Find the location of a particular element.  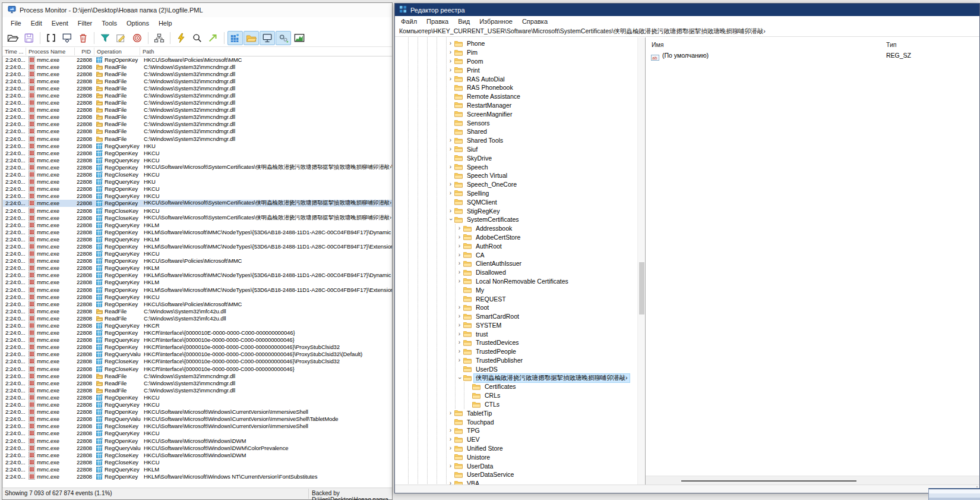

tree-item-ca: ›CA is located at coordinates (516, 254).